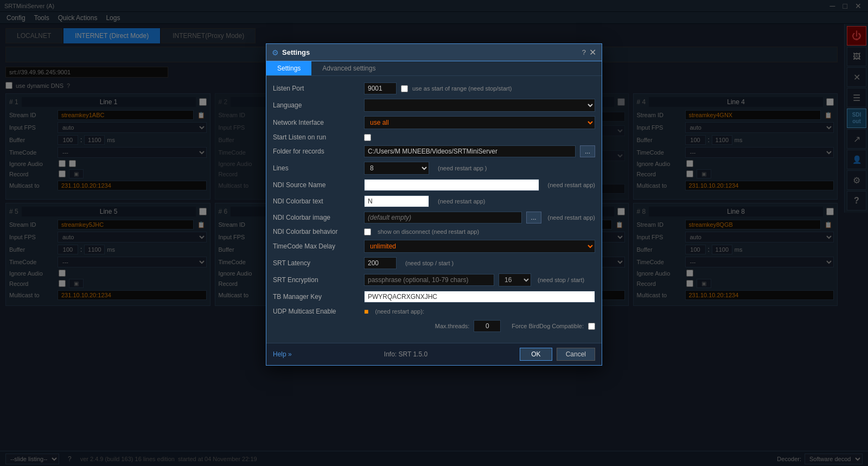 The image size is (868, 466). Describe the element at coordinates (534, 218) in the screenshot. I see `ndi-colorbar-img-browse-btn: ...` at that location.